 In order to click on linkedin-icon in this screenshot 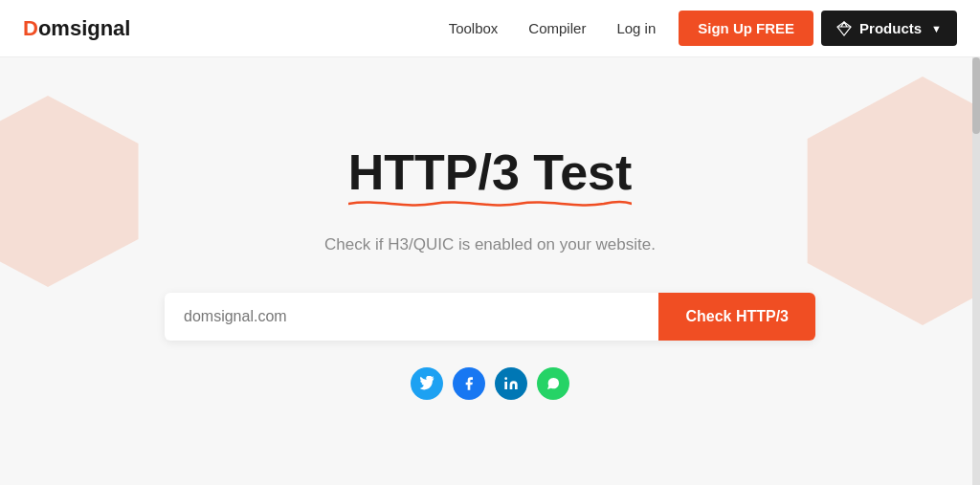, I will do `click(511, 384)`.